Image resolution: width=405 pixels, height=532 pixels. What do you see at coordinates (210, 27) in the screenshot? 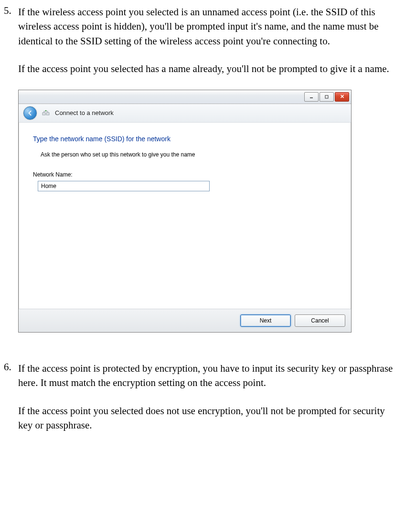
I see `step-5-paragraph-1: If the wireless access point you selecte…` at bounding box center [210, 27].